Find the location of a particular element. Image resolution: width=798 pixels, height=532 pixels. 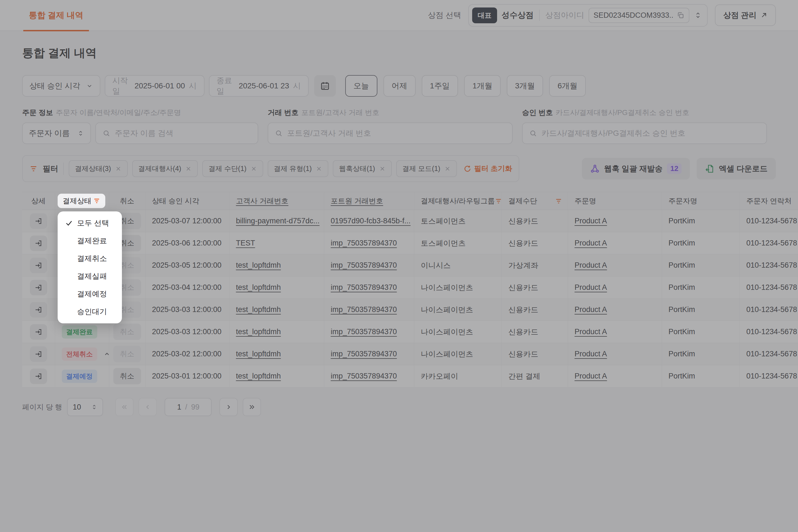

dropdown-item-label: 결제예정 is located at coordinates (92, 294).